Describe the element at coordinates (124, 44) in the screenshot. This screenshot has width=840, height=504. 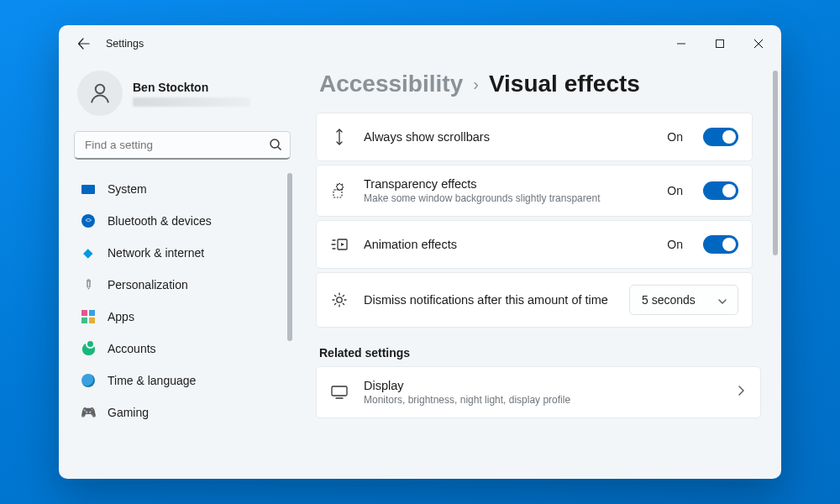
I see `window-title: Settings` at that location.